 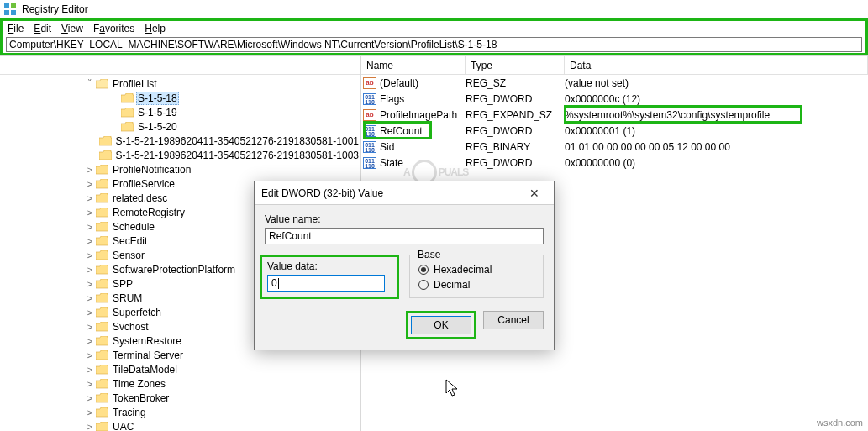 I want to click on tree-label: ProfileList, so click(x=134, y=84).